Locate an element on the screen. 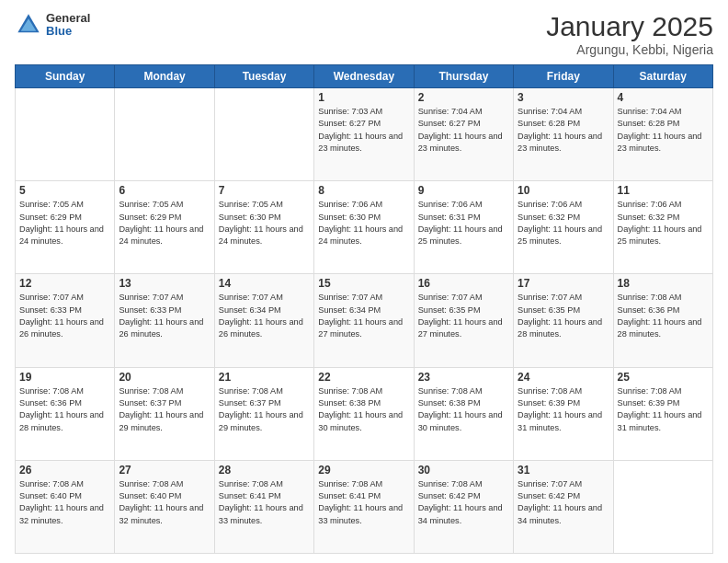 This screenshot has height=563, width=728. calendar-cell: 27Sunrise: 7:08 AM Sunset: 6:40 PM Dayli… is located at coordinates (165, 506).